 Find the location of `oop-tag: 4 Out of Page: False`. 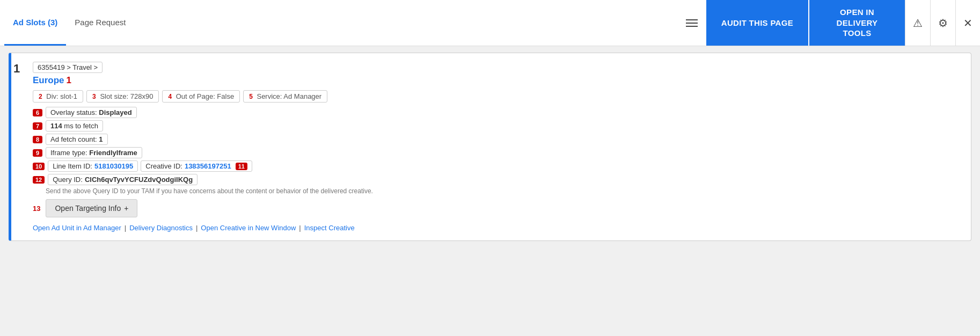

oop-tag: 4 Out of Page: False is located at coordinates (201, 97).